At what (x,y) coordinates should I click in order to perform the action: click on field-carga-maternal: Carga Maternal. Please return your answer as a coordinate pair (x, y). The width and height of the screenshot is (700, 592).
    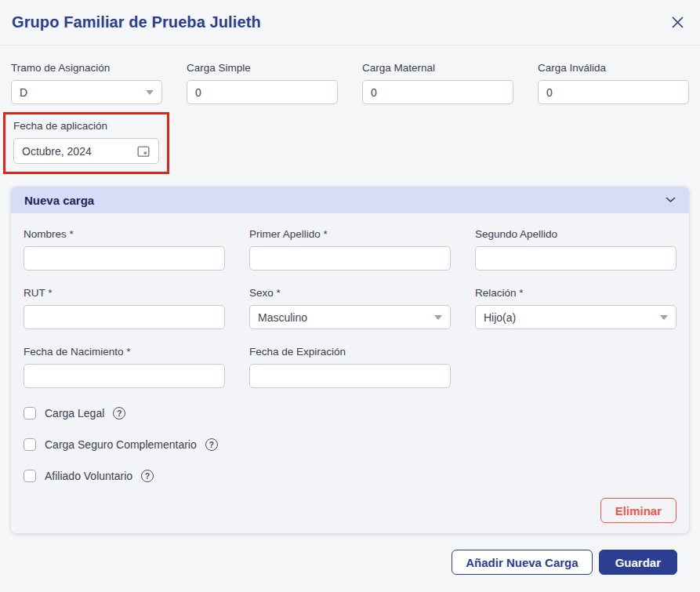
    Looking at the image, I should click on (437, 83).